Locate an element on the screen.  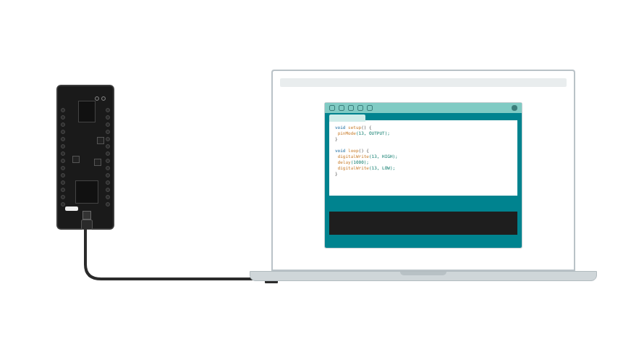
save-icon is located at coordinates (370, 108).